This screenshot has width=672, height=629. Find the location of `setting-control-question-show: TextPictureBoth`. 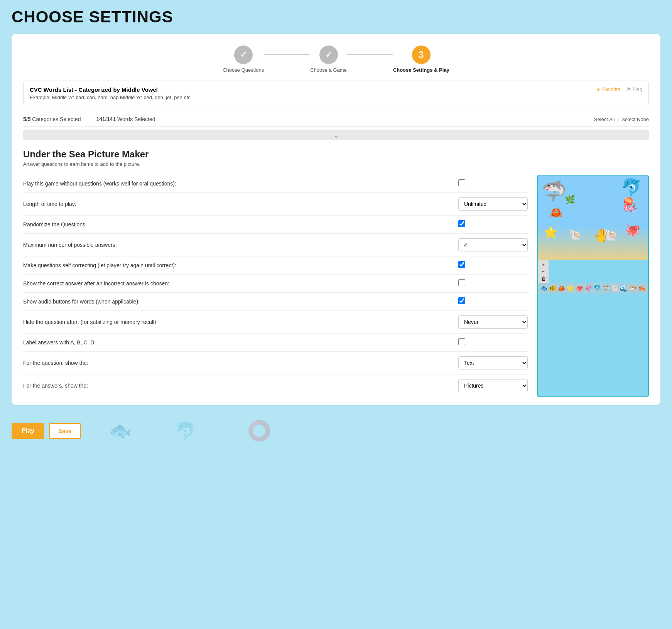

setting-control-question-show: TextPictureBoth is located at coordinates (493, 363).